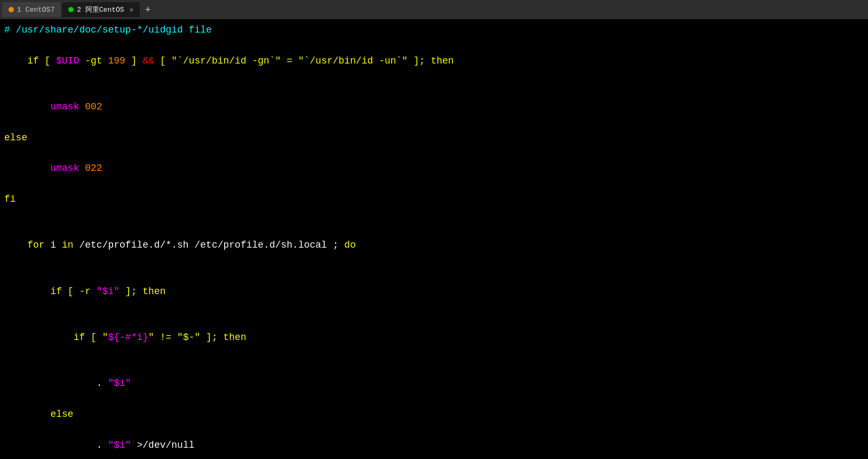 This screenshot has height=459, width=868. I want to click on tab-close-icon: ✕, so click(131, 10).